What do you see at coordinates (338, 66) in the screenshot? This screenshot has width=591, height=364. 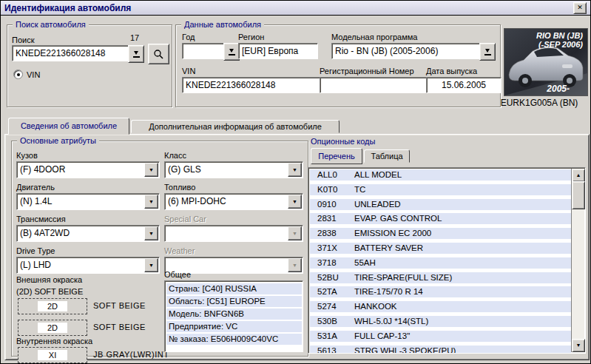 I see `vehicle-data-group: Данные автомобиля Год Регион [EUR] Европ…` at bounding box center [338, 66].